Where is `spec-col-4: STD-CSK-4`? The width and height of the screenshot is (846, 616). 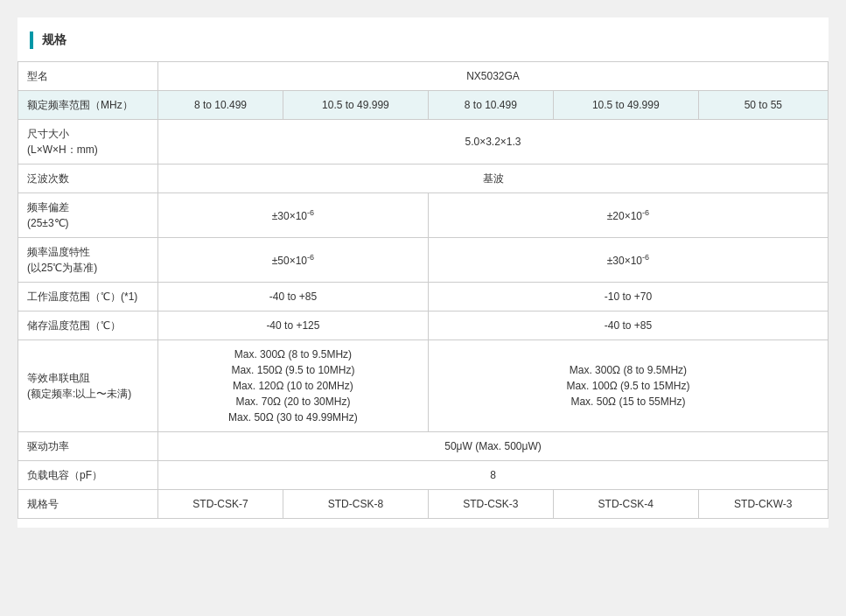
spec-col-4: STD-CSK-4 is located at coordinates (626, 504).